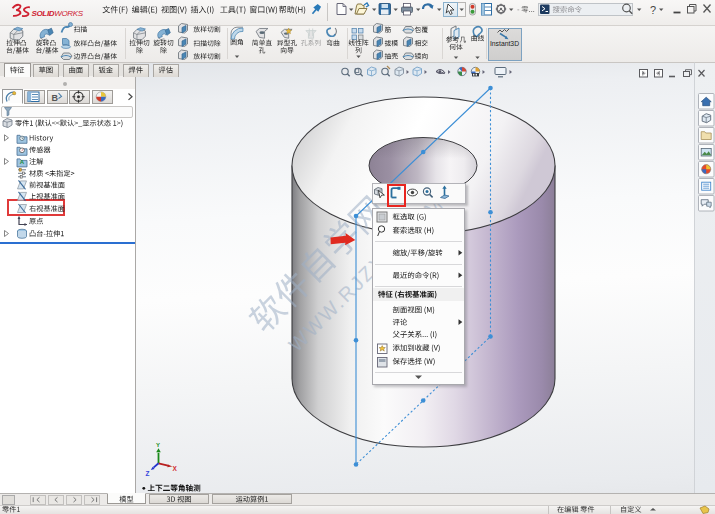 The image size is (715, 514). What do you see at coordinates (176, 468) in the screenshot?
I see `svg-text: X` at bounding box center [176, 468].